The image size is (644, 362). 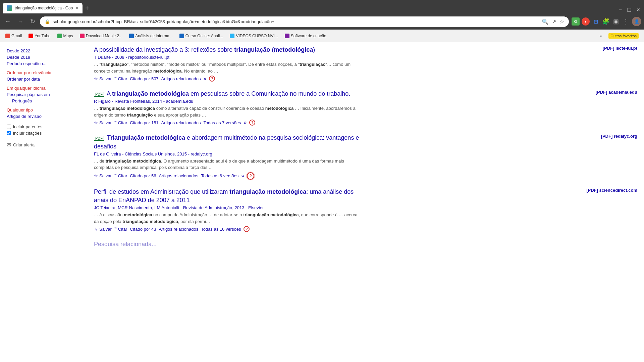 I want to click on forward-button: →, so click(x=20, y=21).